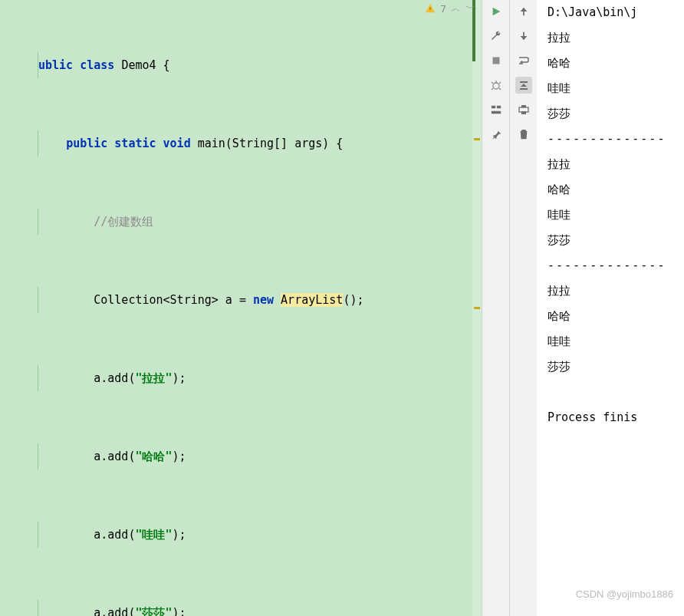 The image size is (684, 616). What do you see at coordinates (524, 85) in the screenshot?
I see `scroll-to-end-icon` at bounding box center [524, 85].